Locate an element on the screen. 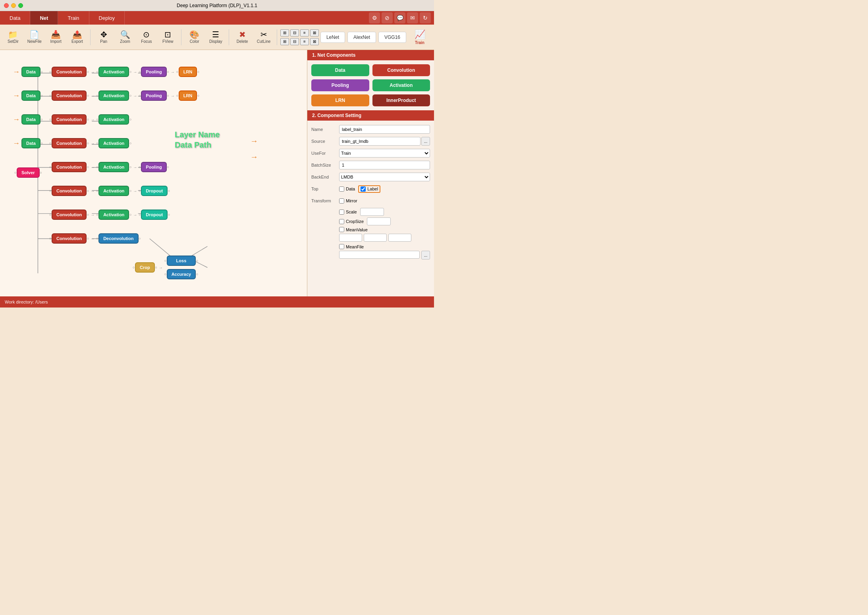  tab-net: Net is located at coordinates (44, 18).